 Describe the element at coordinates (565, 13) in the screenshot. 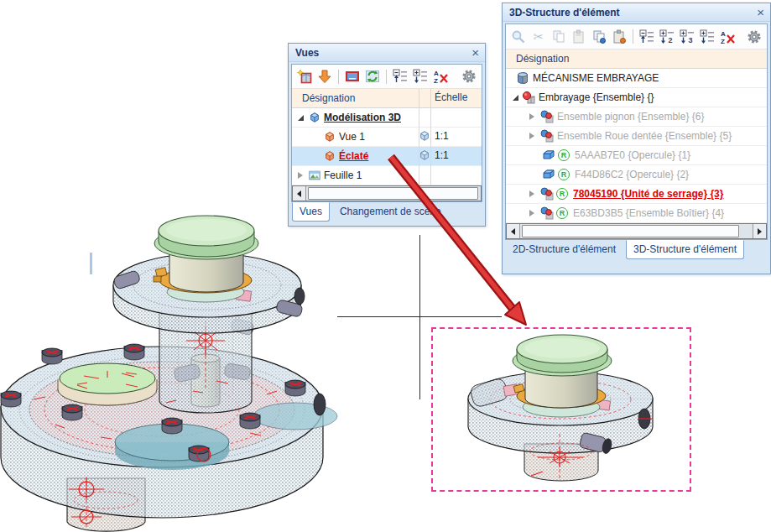

I see `structure-panel-title: 3D-Structure d'élément` at that location.